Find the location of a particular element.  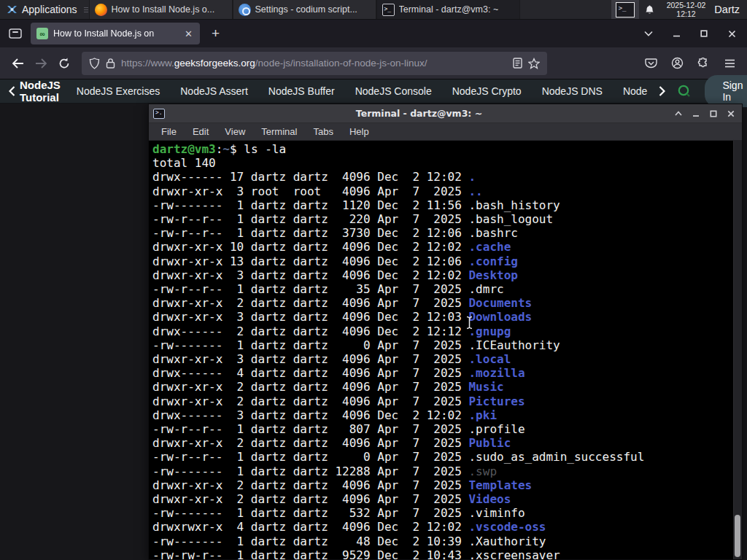

terminal-line: drwxrwxr-x 4 dartz dartz 4096 Dec 2 12:0… is located at coordinates (442, 526).